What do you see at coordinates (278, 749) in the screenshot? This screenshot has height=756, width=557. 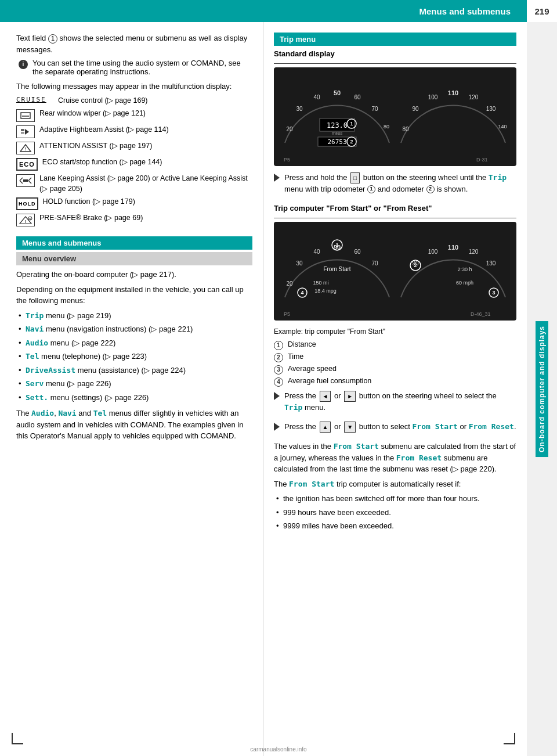 I see `watermark: carmanualsonline.info` at bounding box center [278, 749].